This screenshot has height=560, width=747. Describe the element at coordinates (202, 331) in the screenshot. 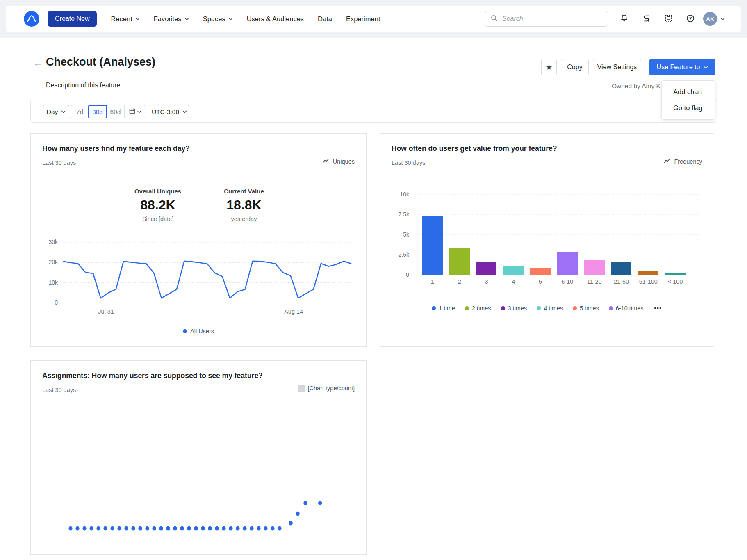

I see `legend-label: All Users` at that location.